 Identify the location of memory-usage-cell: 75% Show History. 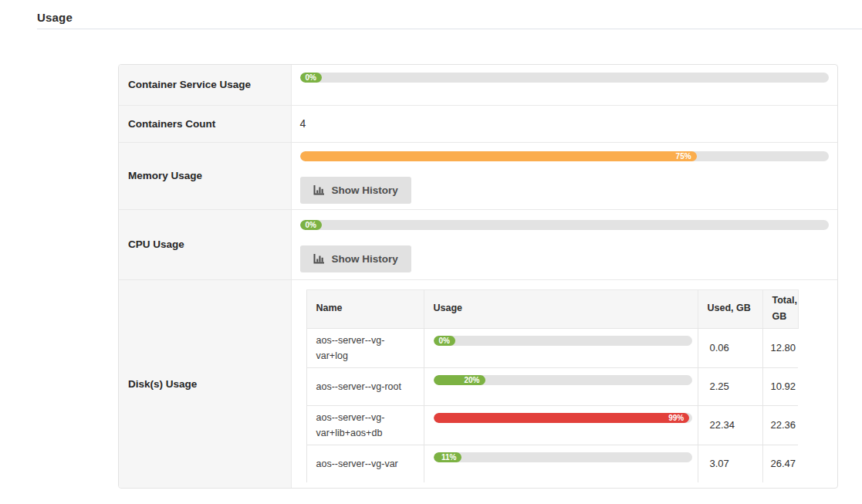
(564, 176).